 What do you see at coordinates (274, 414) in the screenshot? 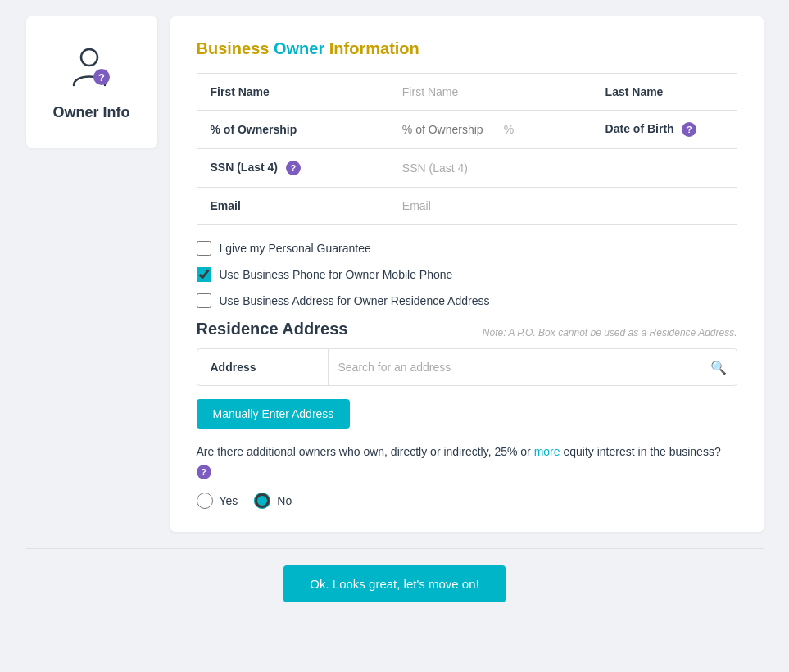
I see `manually-enter-address-button: Manually Enter Address` at bounding box center [274, 414].